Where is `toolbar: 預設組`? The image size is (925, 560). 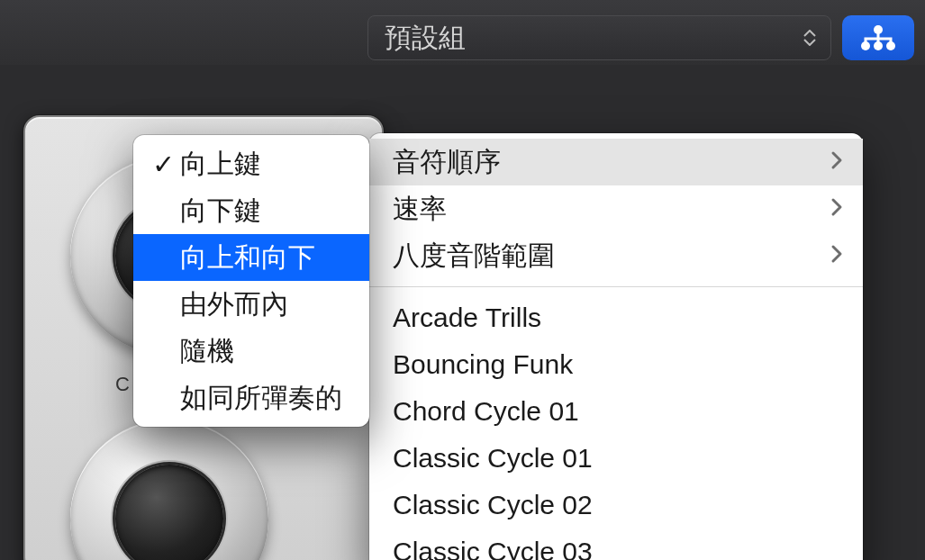
toolbar: 預設組 is located at coordinates (463, 32).